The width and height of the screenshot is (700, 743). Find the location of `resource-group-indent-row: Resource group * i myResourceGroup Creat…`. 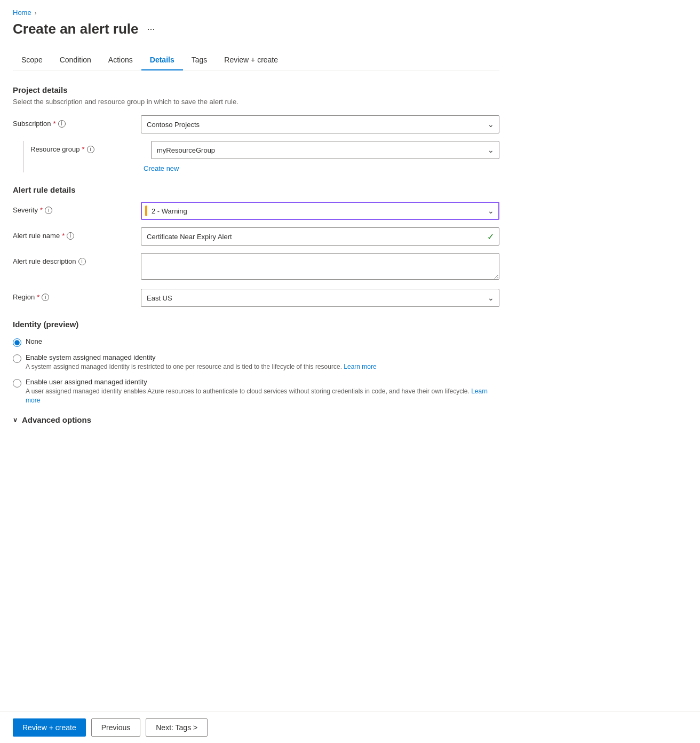

resource-group-indent-row: Resource group * i myResourceGroup Creat… is located at coordinates (256, 157).